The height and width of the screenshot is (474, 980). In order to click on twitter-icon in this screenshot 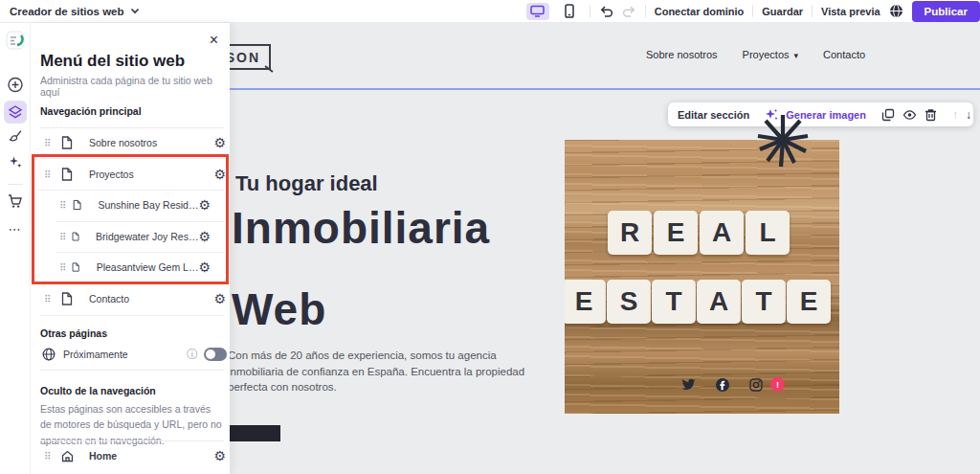, I will do `click(689, 385)`.